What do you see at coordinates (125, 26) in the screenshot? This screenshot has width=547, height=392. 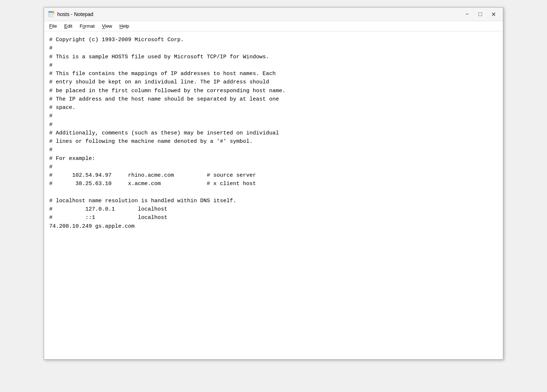 I see `menu-help: Help` at bounding box center [125, 26].